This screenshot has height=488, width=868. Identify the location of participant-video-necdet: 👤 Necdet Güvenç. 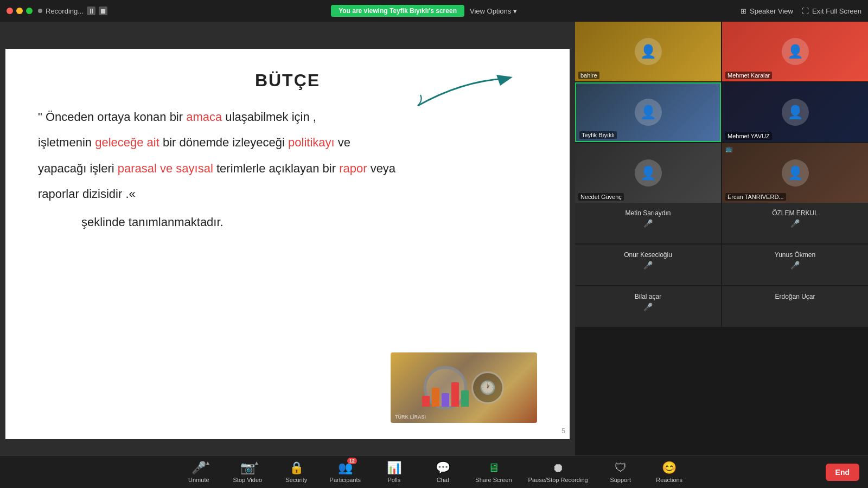
(648, 173).